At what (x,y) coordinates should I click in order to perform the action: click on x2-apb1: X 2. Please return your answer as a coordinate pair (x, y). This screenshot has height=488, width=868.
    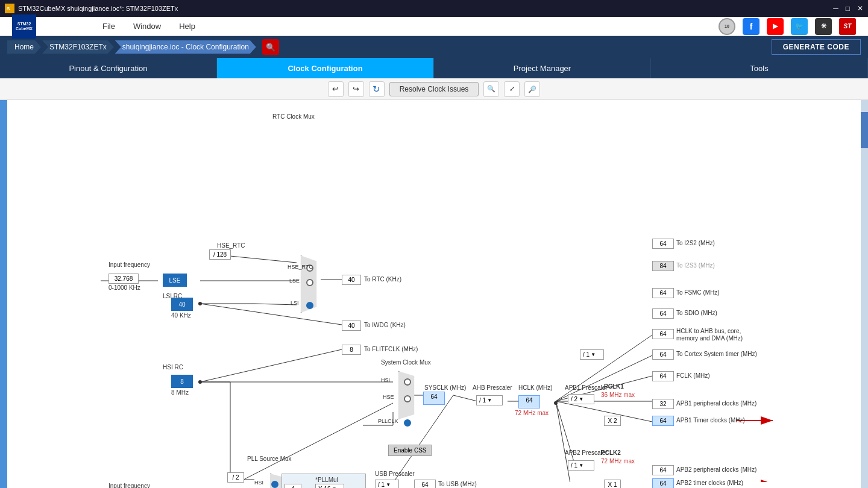
    Looking at the image, I should click on (612, 421).